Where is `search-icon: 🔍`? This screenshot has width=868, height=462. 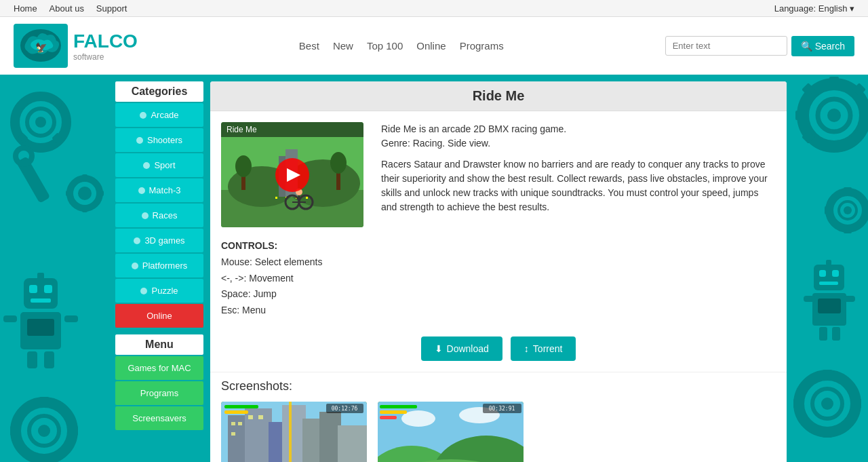 search-icon: 🔍 is located at coordinates (807, 46).